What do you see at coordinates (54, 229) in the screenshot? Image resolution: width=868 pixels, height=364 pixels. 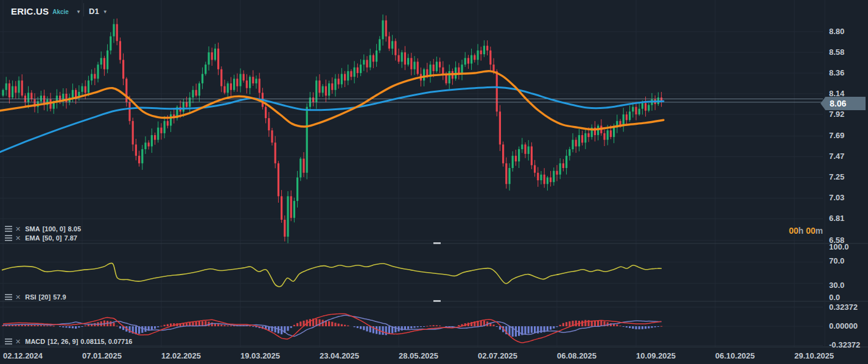 I see `sma-indicator-label: SMA[61, 0]8.05` at bounding box center [54, 229].